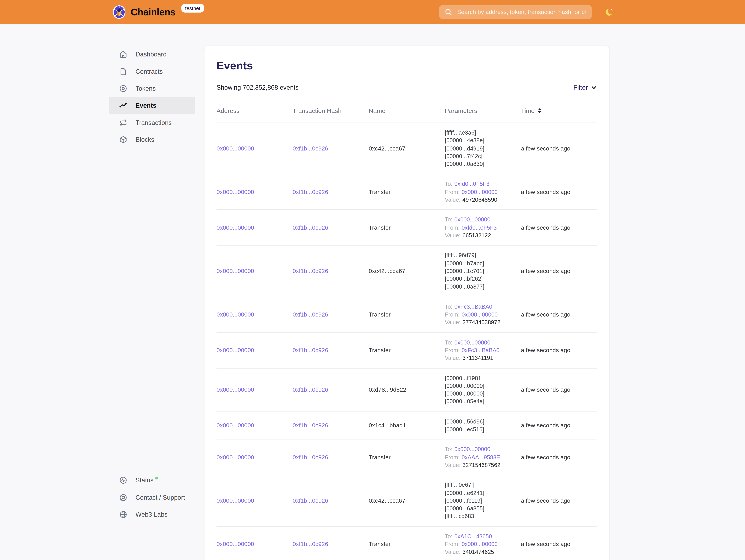  Describe the element at coordinates (482, 465) in the screenshot. I see `value-amount: 327154687562` at that location.